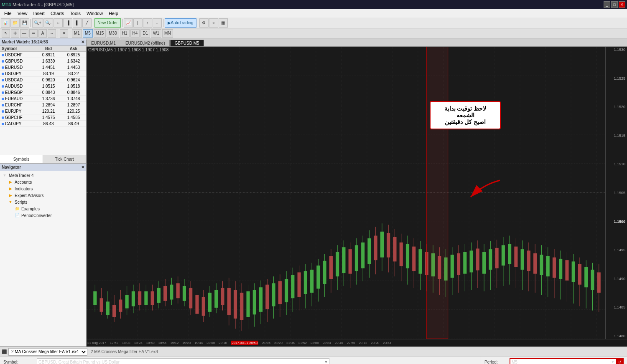 Image resolution: width=627 pixels, height=364 pixels. What do you see at coordinates (64, 33) in the screenshot?
I see `delete-button: ✕` at bounding box center [64, 33].